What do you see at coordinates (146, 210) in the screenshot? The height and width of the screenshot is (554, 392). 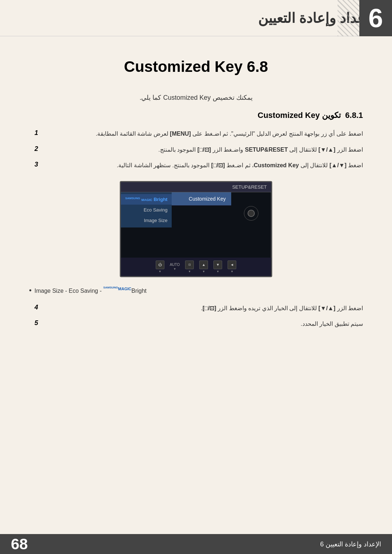 I see `monitor-submenu-eco: Eco Saving` at bounding box center [146, 210].